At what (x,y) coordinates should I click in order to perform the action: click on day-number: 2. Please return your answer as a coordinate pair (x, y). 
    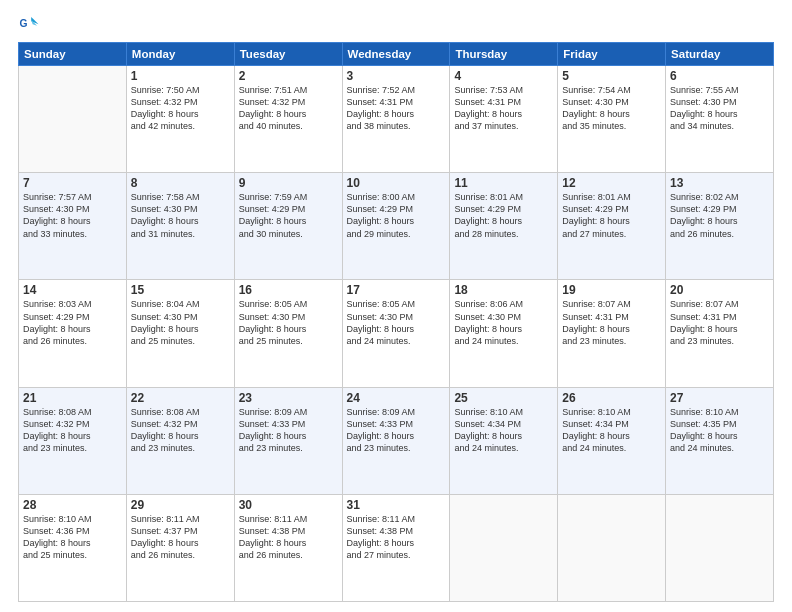
    Looking at the image, I should click on (288, 76).